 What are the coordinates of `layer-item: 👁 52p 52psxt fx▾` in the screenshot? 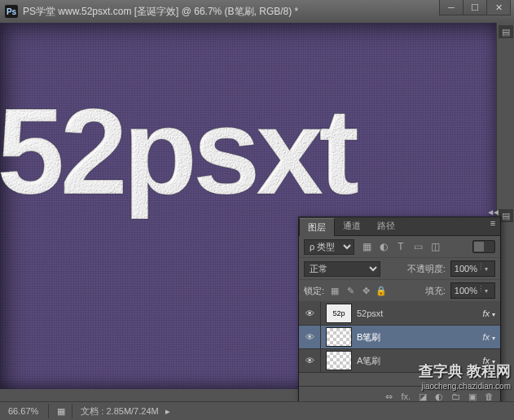 It's located at (399, 314).